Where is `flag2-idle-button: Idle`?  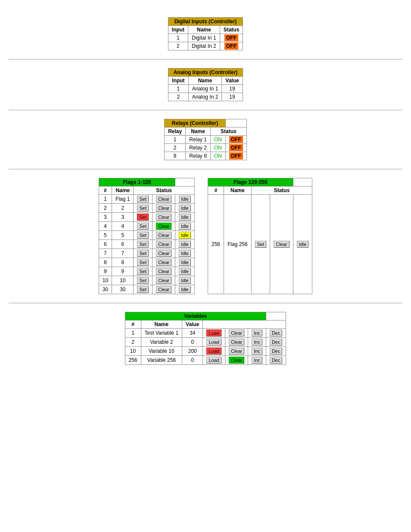
flag2-idle-button: Idle is located at coordinates (303, 244).